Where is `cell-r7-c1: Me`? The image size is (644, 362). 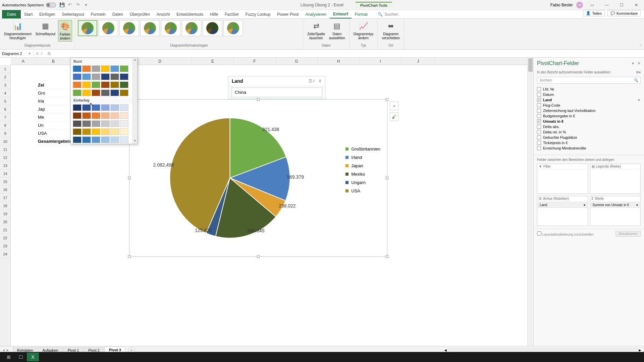 cell-r7-c1: Me is located at coordinates (54, 117).